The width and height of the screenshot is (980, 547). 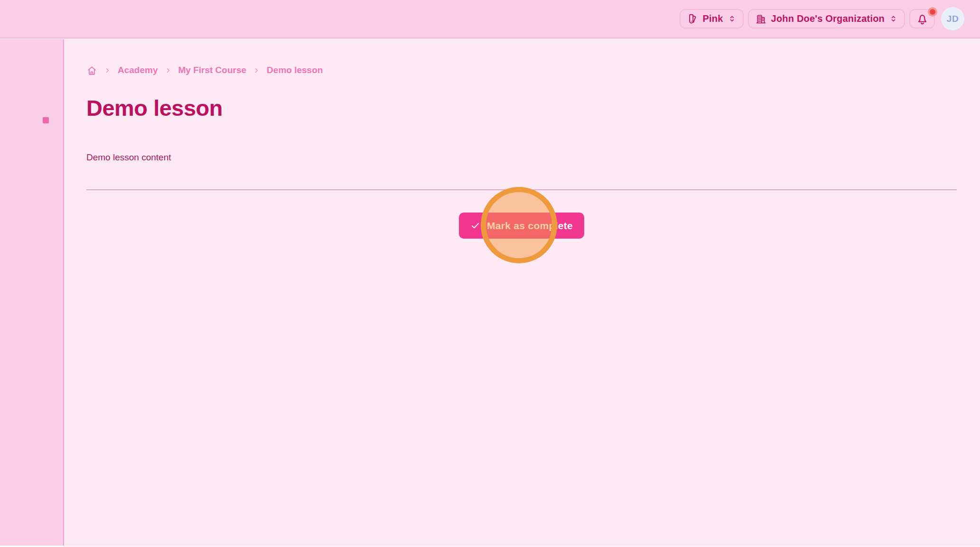 I want to click on action-row: Mark as complete, so click(x=522, y=226).